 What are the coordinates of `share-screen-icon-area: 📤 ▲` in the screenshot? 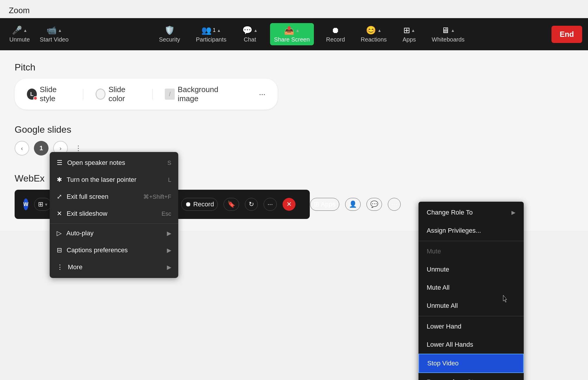 It's located at (292, 30).